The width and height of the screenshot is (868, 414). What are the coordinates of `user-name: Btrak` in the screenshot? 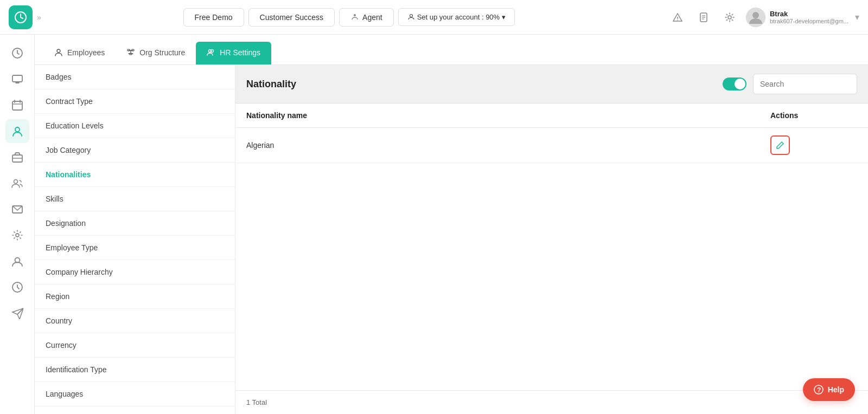 It's located at (809, 14).